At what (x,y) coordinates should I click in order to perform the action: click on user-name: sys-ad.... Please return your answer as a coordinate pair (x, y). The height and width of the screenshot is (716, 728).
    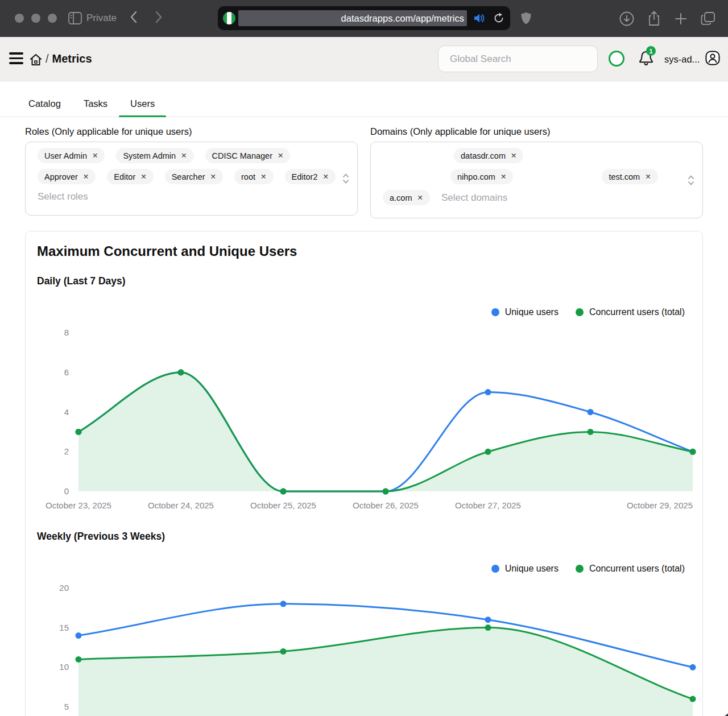
    Looking at the image, I should click on (682, 59).